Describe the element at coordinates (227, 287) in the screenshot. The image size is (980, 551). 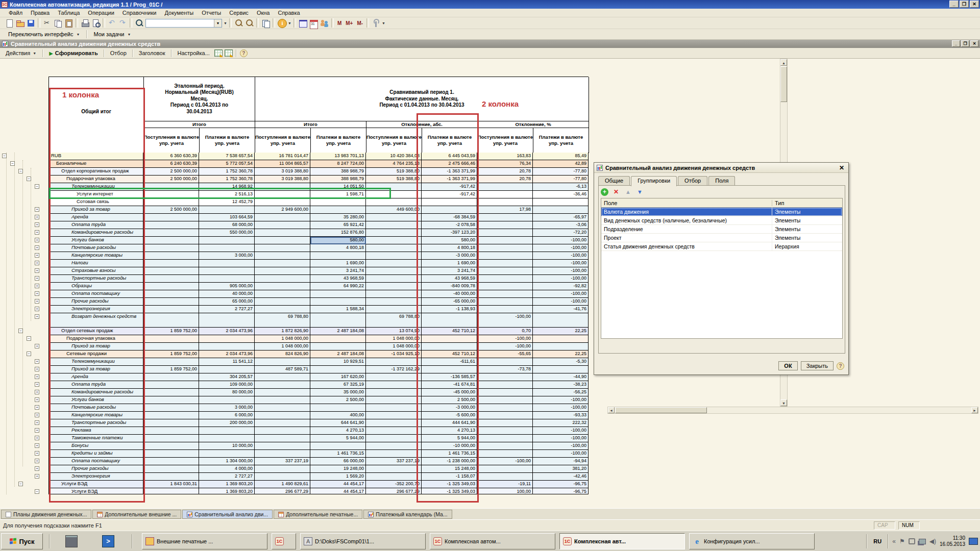
I see `value-cell: 905 000,00` at that location.